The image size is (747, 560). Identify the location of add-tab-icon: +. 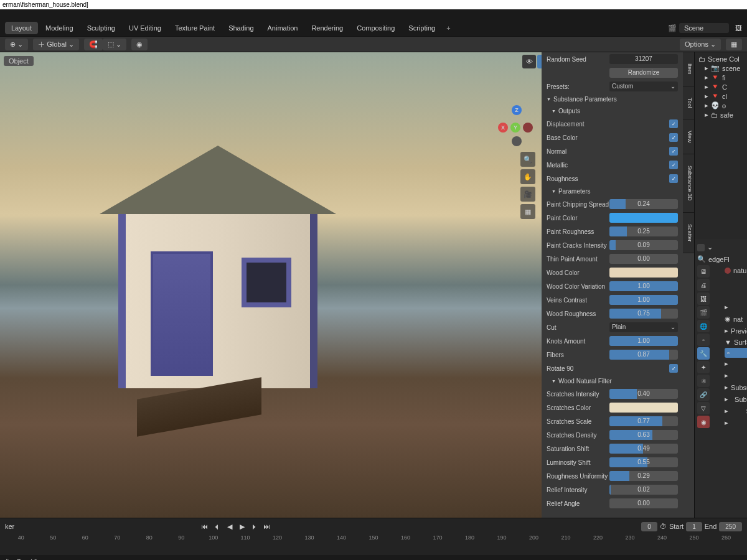
(448, 28).